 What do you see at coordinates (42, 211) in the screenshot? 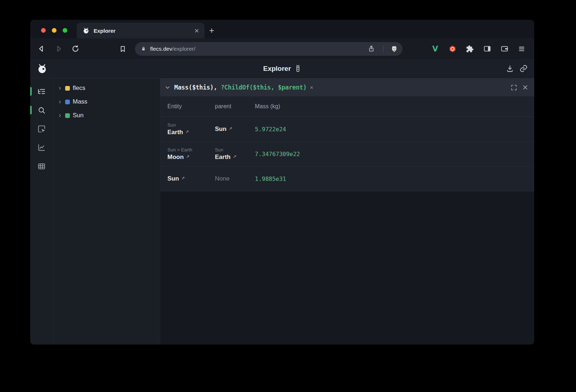
I see `icon-rail` at bounding box center [42, 211].